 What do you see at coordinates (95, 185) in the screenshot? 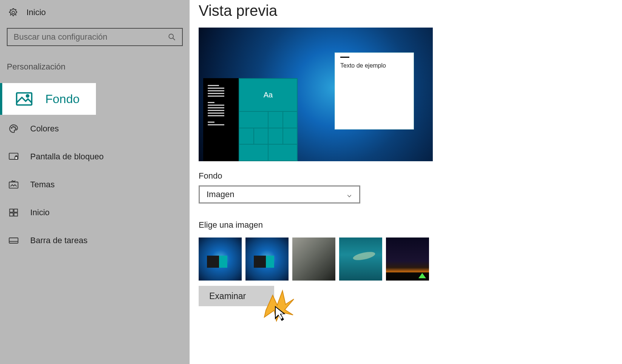
I see `sidebar-item-temas: Temas` at bounding box center [95, 185].